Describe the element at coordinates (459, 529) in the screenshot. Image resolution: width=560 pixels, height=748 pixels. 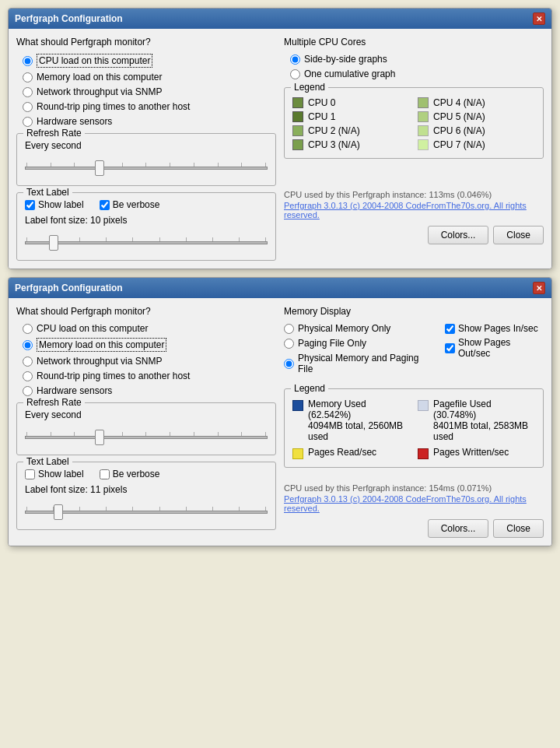
I see `colors-button-2: Colors...` at that location.